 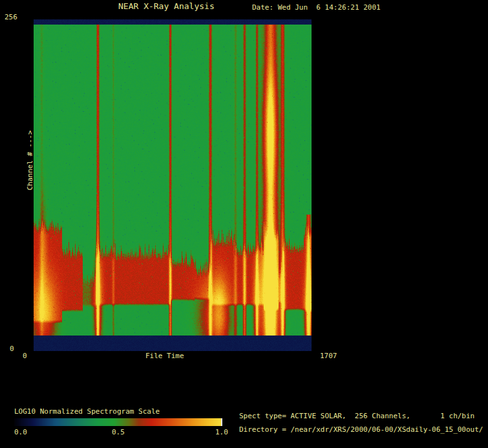 What do you see at coordinates (21, 432) in the screenshot?
I see `colorbar-tick-min: 0.0` at bounding box center [21, 432].